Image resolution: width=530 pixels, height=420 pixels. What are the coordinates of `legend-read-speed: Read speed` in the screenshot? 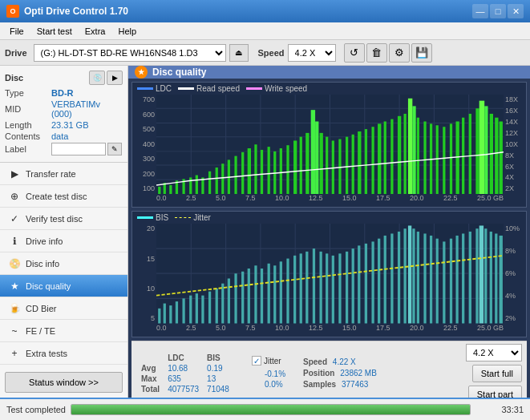 It's located at (208, 88).